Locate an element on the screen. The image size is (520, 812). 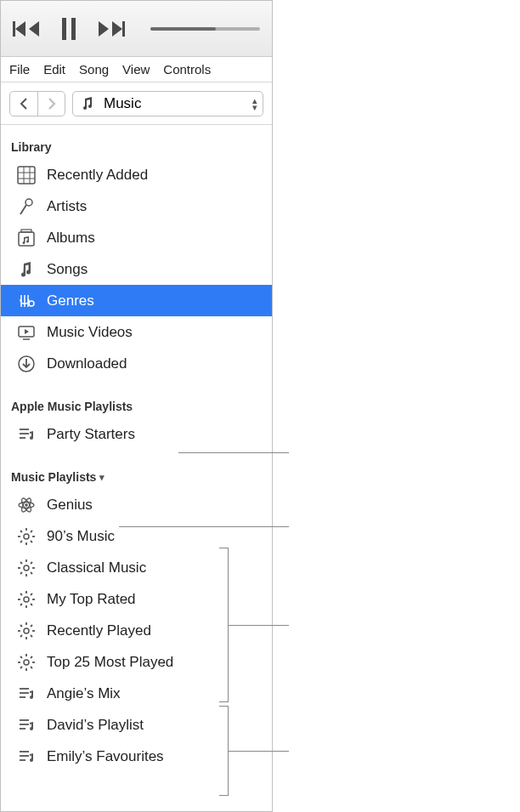
sidebar-item-label: Top 25 Most Played is located at coordinates (155, 662).